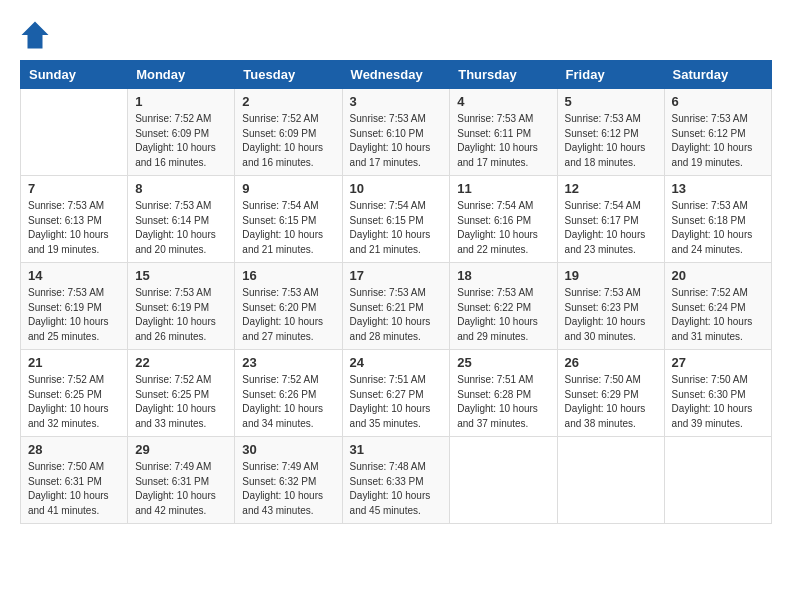 Image resolution: width=792 pixels, height=612 pixels. I want to click on calendar-cell: 8 Sunrise: 7:53 AMSunset: 6:14 PMDayligh…, so click(182, 220).